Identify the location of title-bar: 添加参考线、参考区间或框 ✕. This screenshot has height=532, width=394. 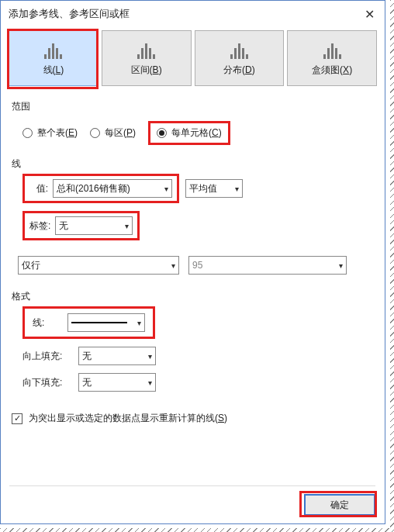
(192, 14).